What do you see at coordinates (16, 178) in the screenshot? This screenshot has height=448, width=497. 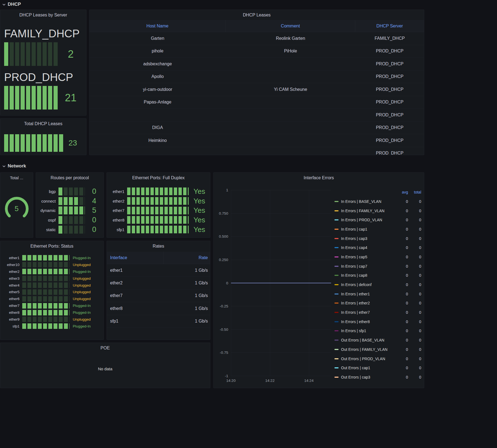 I see `panel-title: Total ...` at bounding box center [16, 178].